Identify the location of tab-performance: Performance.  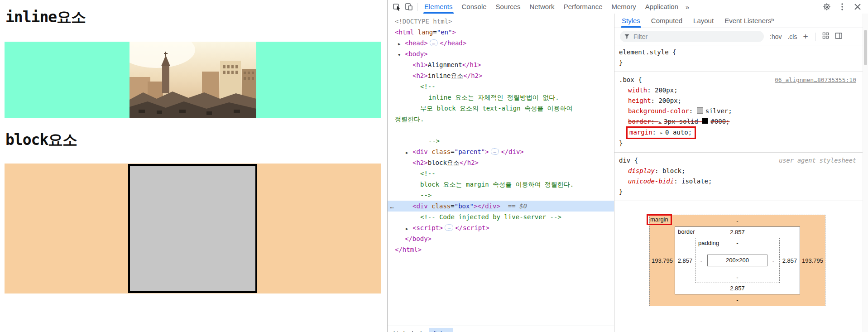
(583, 7).